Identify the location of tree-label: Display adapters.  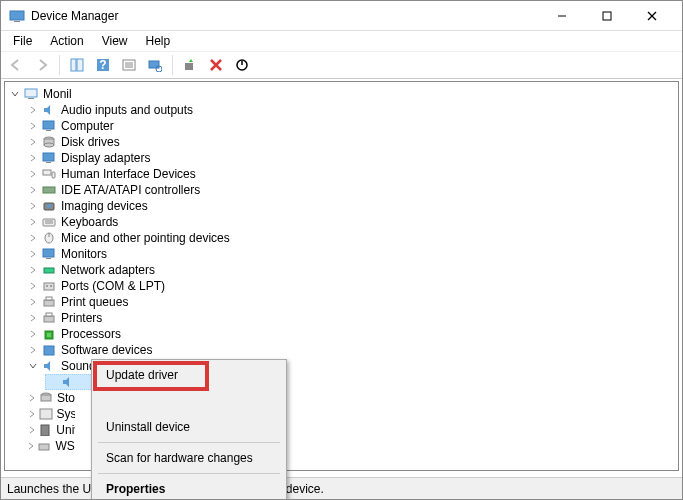
(106, 158).